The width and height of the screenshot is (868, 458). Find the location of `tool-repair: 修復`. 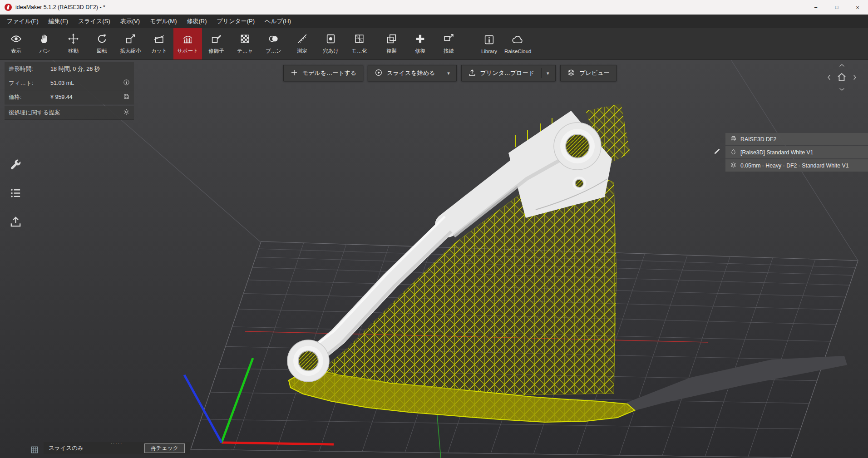

tool-repair: 修復 is located at coordinates (420, 44).